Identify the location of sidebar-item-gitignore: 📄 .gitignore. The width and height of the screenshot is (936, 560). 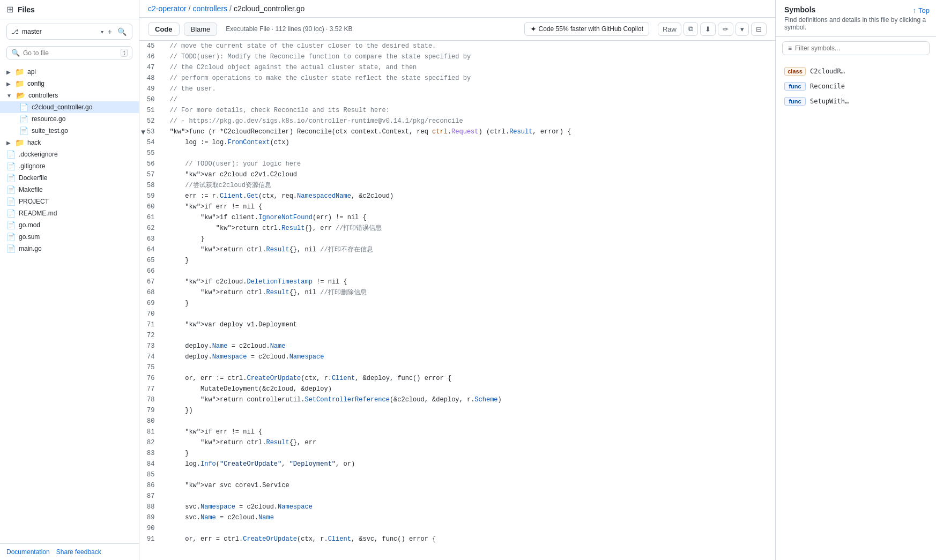
(70, 166).